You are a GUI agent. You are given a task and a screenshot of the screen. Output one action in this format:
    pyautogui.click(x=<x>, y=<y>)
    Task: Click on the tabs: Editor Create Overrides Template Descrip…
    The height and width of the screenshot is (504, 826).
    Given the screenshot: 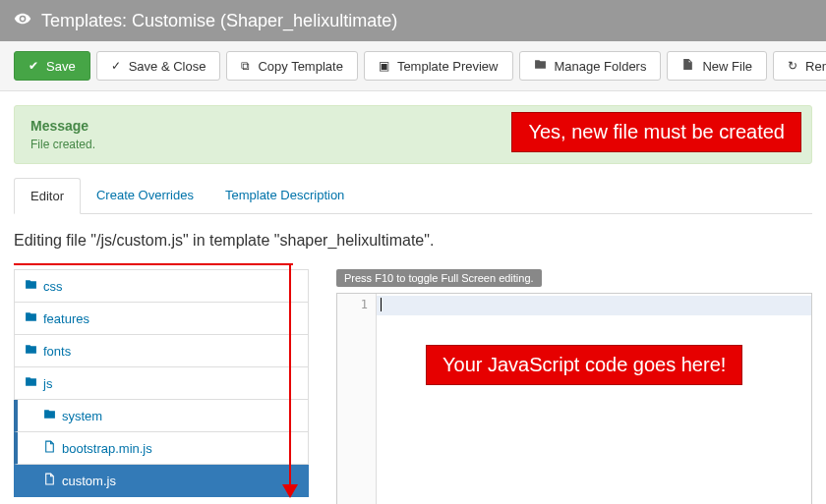 What is the action you would take?
    pyautogui.click(x=413, y=196)
    